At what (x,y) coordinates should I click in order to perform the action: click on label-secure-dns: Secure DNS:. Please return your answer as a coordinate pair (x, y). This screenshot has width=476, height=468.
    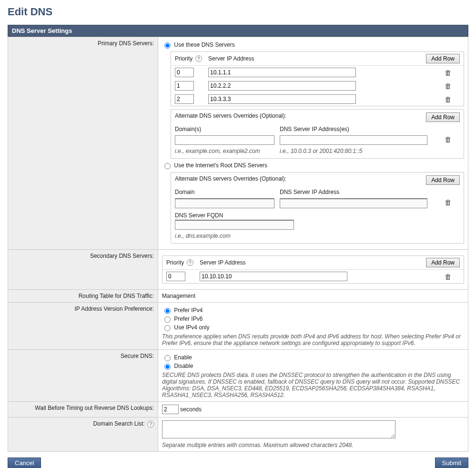
    Looking at the image, I should click on (83, 376).